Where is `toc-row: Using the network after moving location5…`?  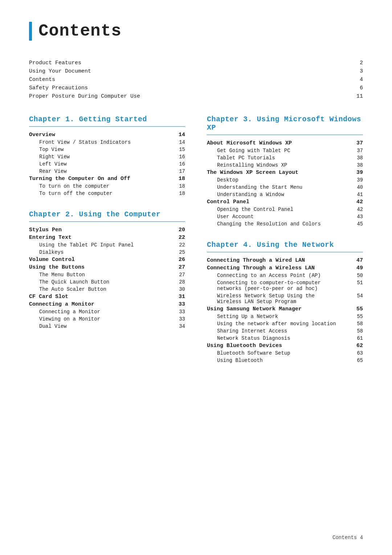 toc-row: Using the network after moving location5… is located at coordinates (285, 324).